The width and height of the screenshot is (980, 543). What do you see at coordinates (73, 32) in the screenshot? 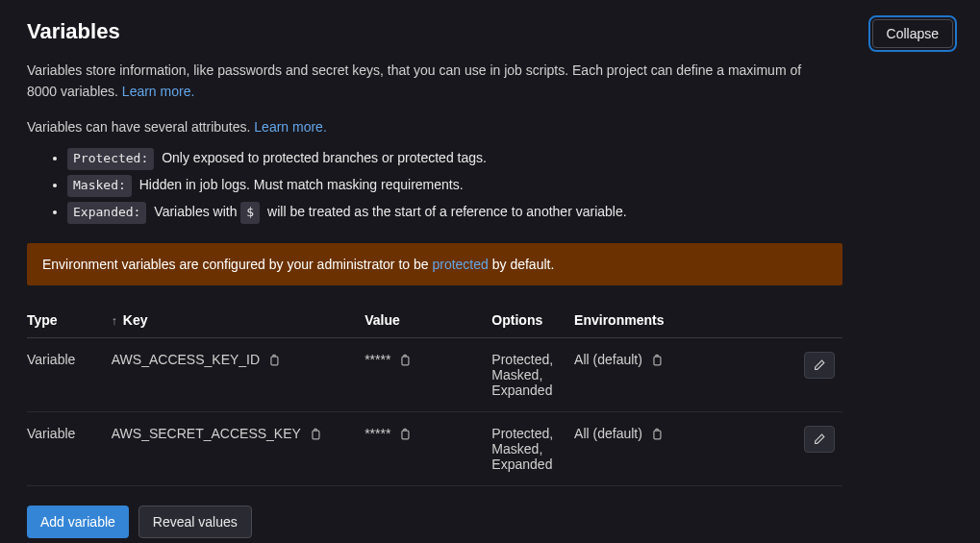
I see `page-title: Variables` at bounding box center [73, 32].